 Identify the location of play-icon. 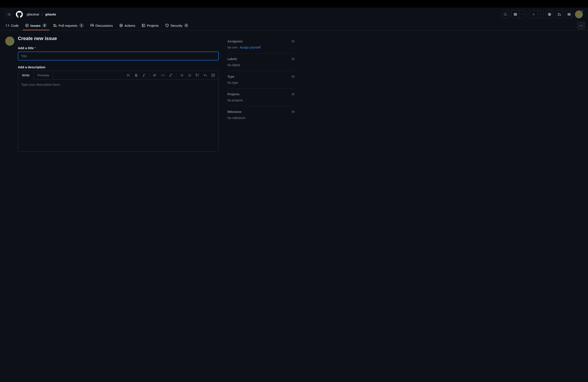
(121, 25).